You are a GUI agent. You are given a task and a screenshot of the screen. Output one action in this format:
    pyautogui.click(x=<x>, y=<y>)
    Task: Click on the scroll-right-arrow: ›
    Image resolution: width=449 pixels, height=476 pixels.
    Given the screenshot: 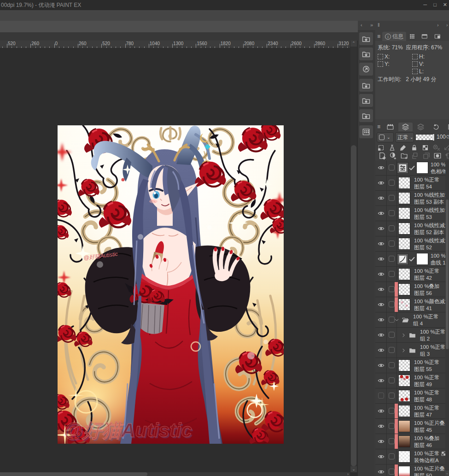 What is the action you would take?
    pyautogui.click(x=348, y=474)
    